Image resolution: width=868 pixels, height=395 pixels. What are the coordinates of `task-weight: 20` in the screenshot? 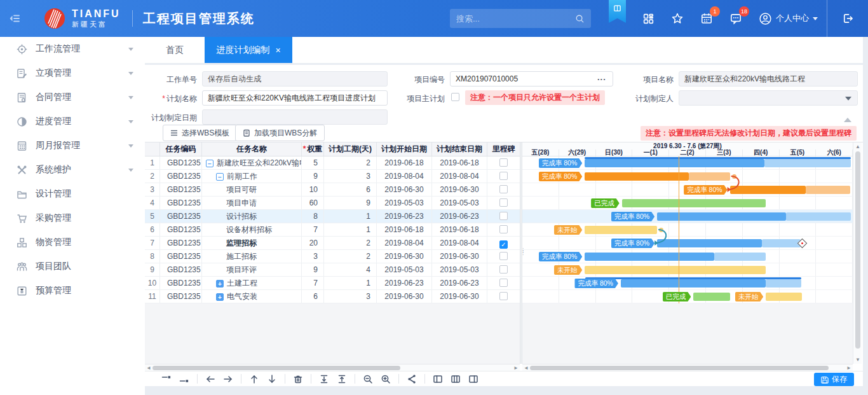 It's located at (313, 243).